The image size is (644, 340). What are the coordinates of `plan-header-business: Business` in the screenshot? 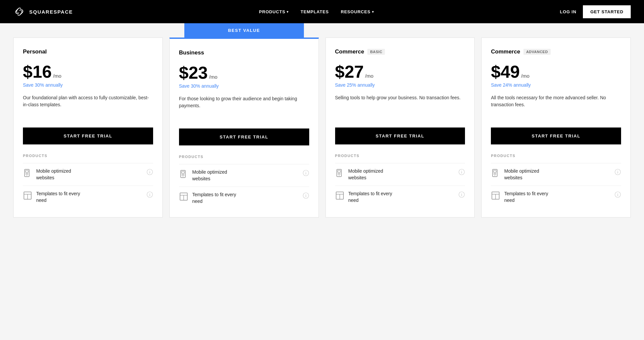 It's located at (244, 53).